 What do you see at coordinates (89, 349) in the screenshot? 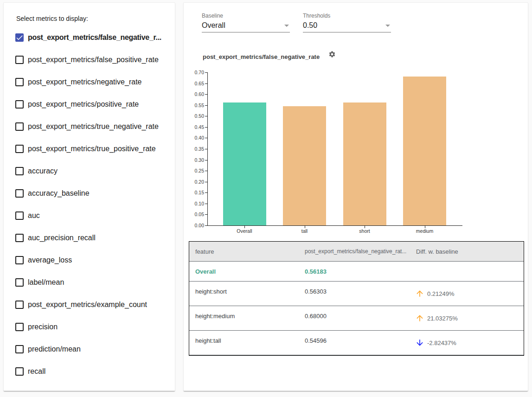
I see `metric-item-prediction-mean: prediction/mean` at bounding box center [89, 349].